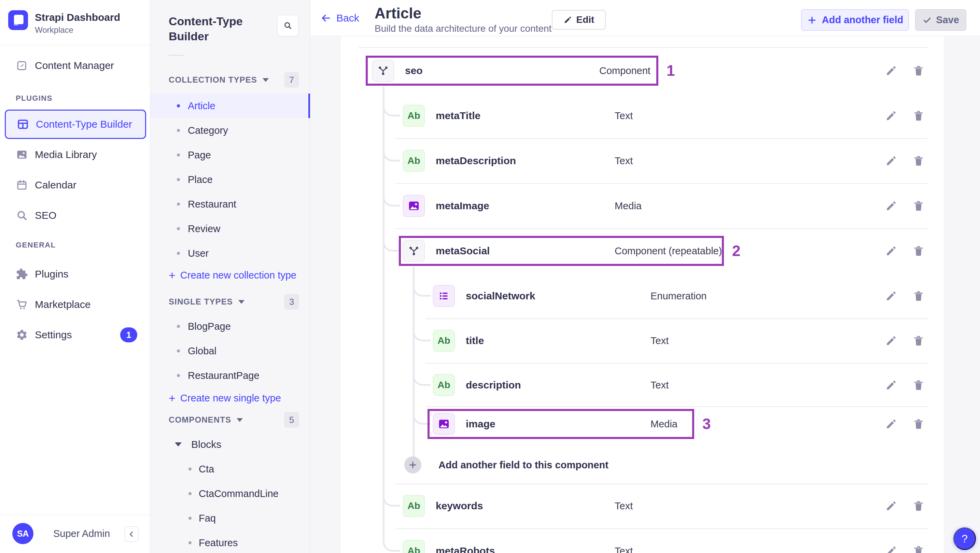 The width and height of the screenshot is (980, 553). What do you see at coordinates (230, 106) in the screenshot?
I see `panel-item-article: Article` at bounding box center [230, 106].